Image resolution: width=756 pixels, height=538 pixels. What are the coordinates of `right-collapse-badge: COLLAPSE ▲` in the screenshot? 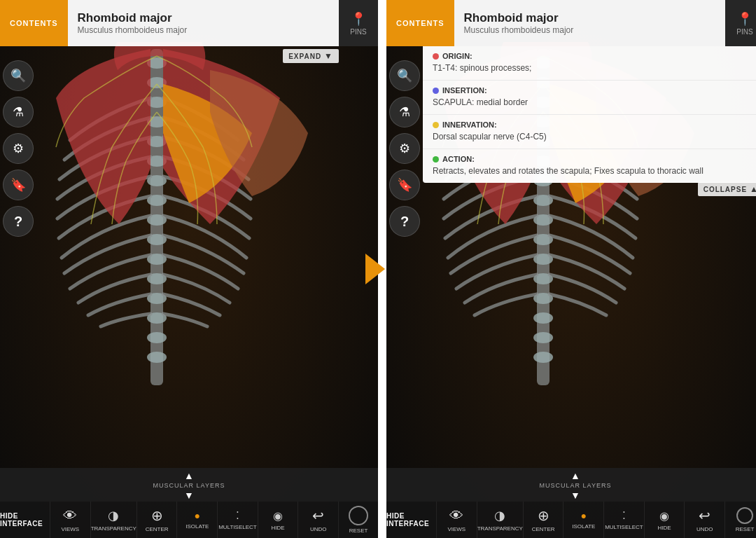 It's located at (727, 189).